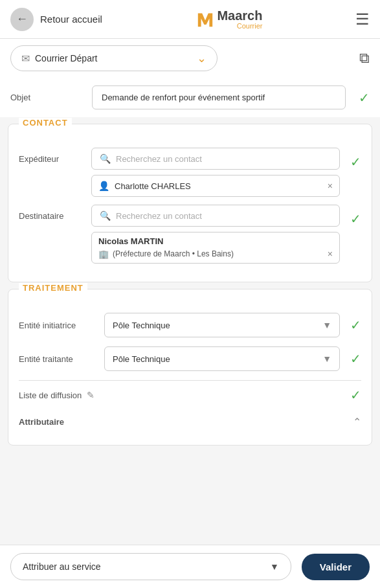 The height and width of the screenshot is (588, 380). What do you see at coordinates (71, 19) in the screenshot?
I see `back-label: Retour accueil` at bounding box center [71, 19].